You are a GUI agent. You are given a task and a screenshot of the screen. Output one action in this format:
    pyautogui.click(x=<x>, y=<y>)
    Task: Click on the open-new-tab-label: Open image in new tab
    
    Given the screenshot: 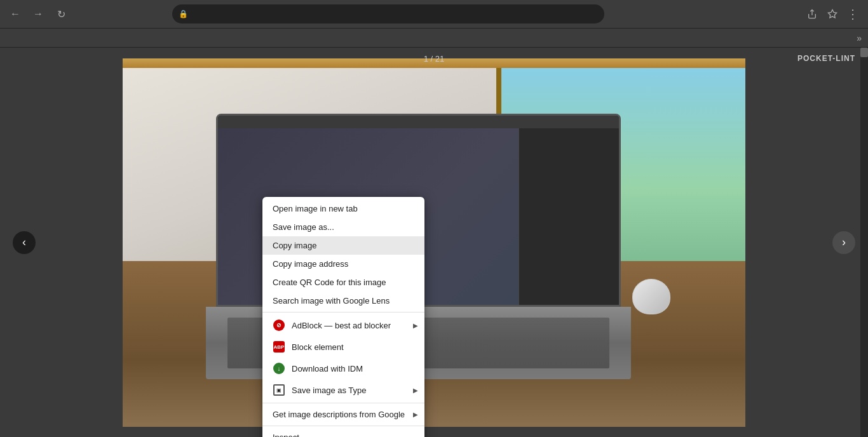 What is the action you would take?
    pyautogui.click(x=315, y=208)
    